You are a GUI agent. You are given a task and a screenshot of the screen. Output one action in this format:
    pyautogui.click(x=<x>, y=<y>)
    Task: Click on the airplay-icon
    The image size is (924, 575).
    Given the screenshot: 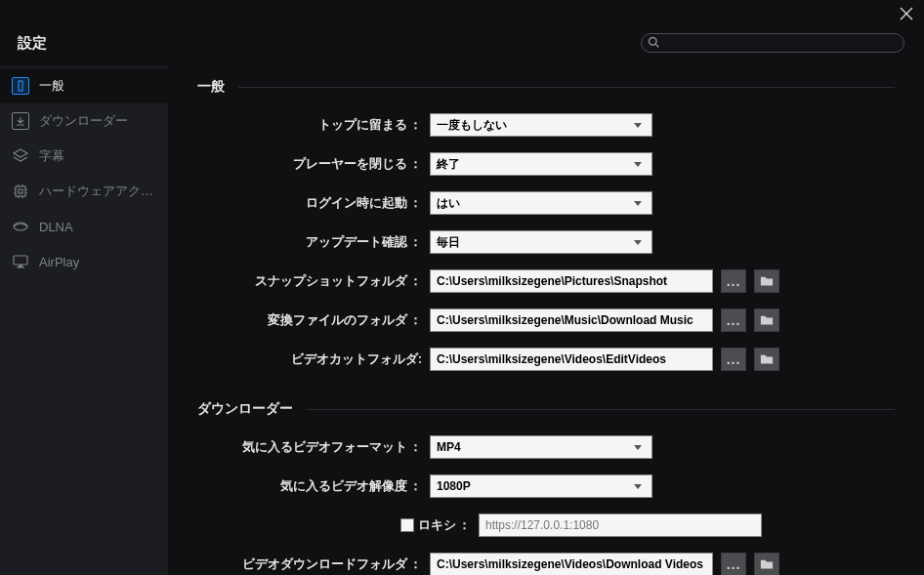 What is the action you would take?
    pyautogui.click(x=21, y=262)
    